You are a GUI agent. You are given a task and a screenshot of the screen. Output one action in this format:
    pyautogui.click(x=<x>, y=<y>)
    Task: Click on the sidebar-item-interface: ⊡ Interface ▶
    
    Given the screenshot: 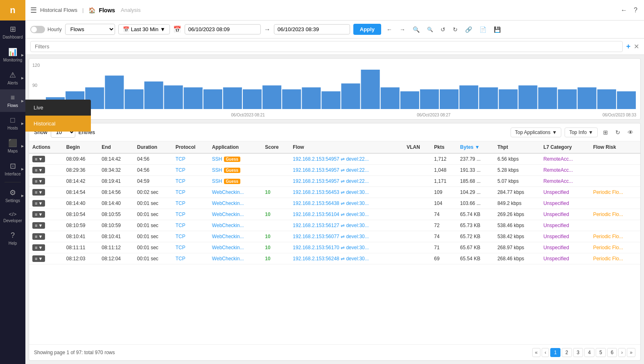 What is the action you would take?
    pyautogui.click(x=13, y=169)
    